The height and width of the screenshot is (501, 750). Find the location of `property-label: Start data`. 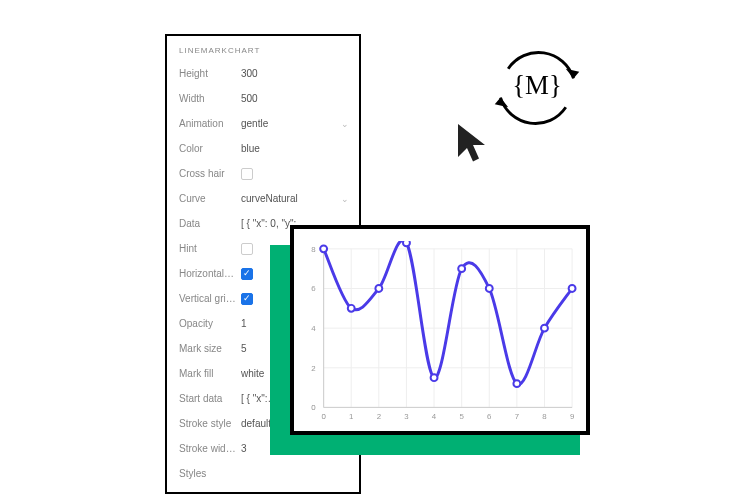

property-label: Start data is located at coordinates (210, 398).